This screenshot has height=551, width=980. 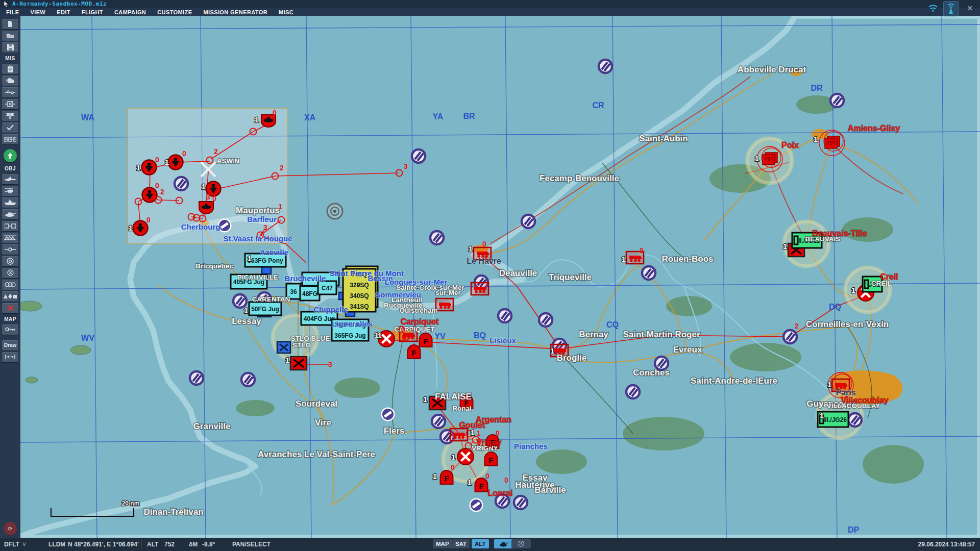 I want to click on marker-sub-shield, so click(x=206, y=208).